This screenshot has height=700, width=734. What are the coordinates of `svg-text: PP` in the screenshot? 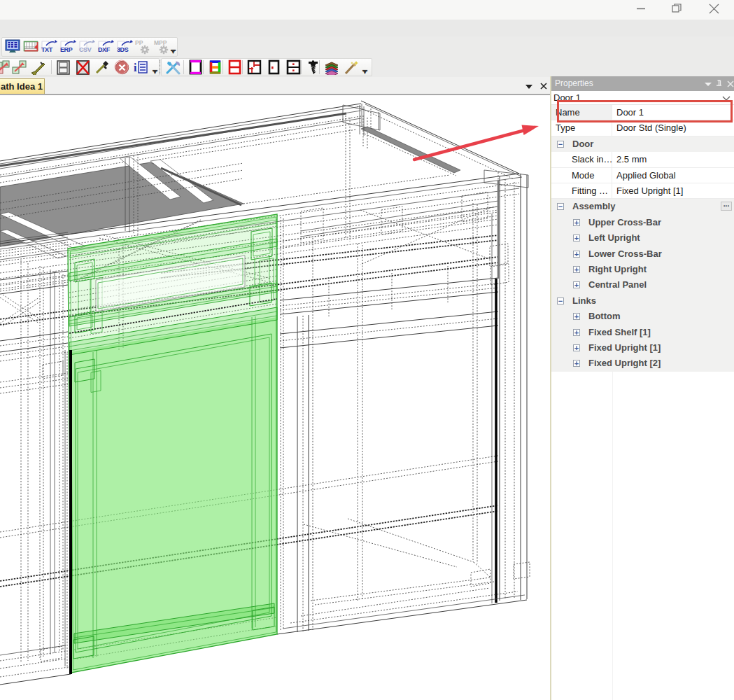 It's located at (139, 43).